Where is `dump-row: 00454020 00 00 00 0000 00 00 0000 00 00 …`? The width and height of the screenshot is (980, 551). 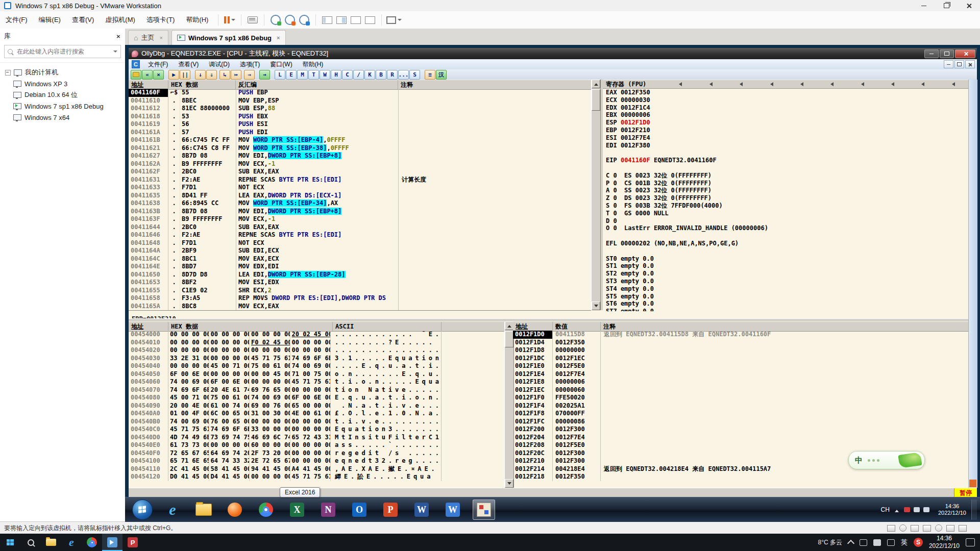 dump-row: 00454020 00 00 00 0000 00 00 0000 00 00 … is located at coordinates (316, 350).